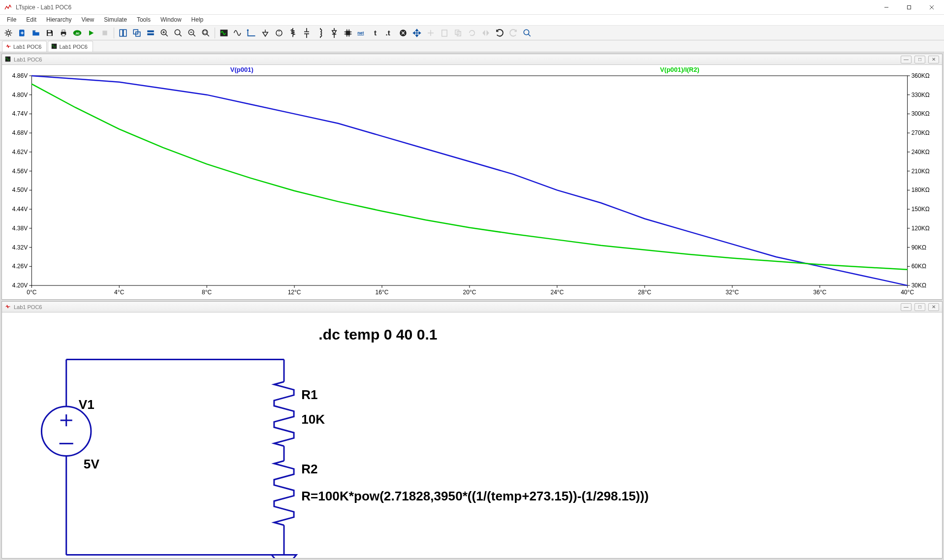 The width and height of the screenshot is (944, 560). Describe the element at coordinates (527, 33) in the screenshot. I see `find-button` at that location.